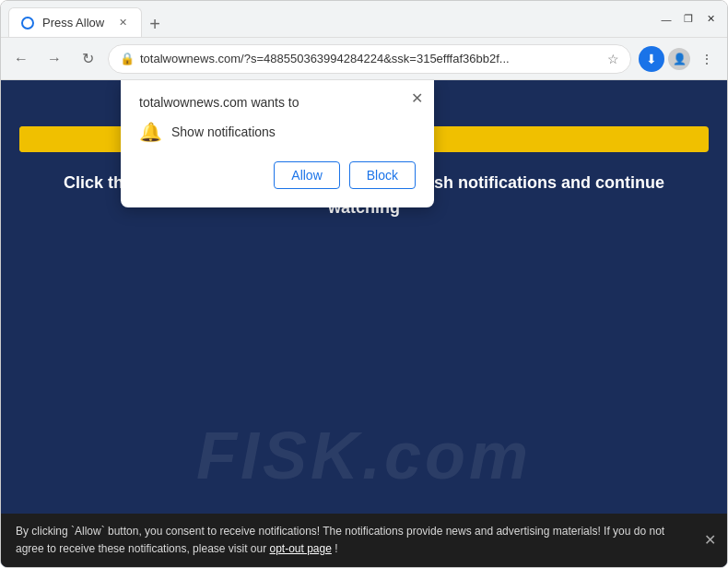 The height and width of the screenshot is (568, 728). What do you see at coordinates (652, 59) in the screenshot?
I see `download-icon: ⬇` at bounding box center [652, 59].